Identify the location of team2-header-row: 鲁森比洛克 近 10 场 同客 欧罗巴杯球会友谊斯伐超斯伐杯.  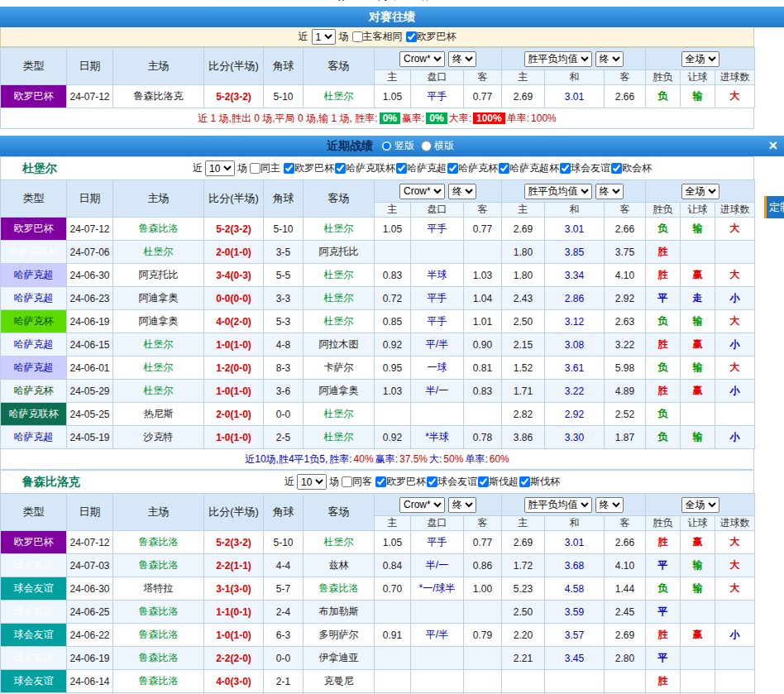
(377, 481).